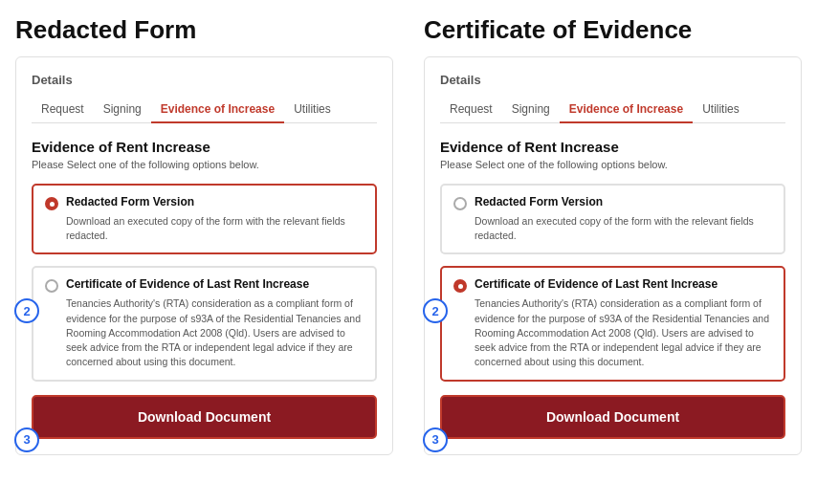 This screenshot has height=504, width=817. I want to click on left-tabs: Request Signing Evidence of Increase Uti…, so click(205, 110).